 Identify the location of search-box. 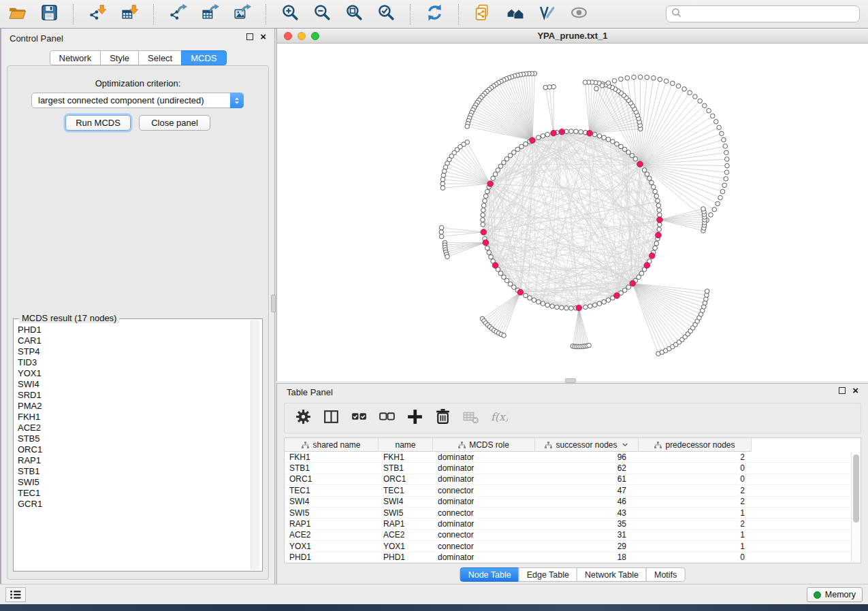
(762, 14).